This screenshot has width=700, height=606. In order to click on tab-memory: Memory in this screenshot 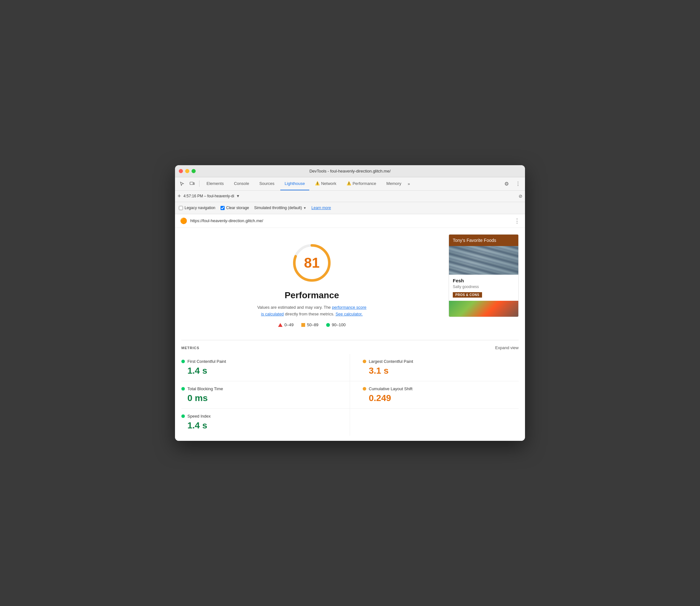, I will do `click(394, 184)`.